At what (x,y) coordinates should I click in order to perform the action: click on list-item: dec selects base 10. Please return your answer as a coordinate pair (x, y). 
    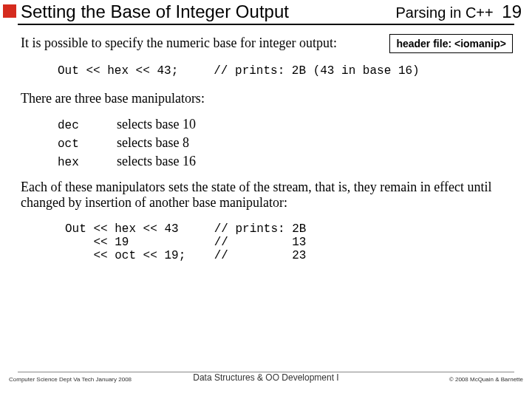
    Looking at the image, I should click on (286, 124).